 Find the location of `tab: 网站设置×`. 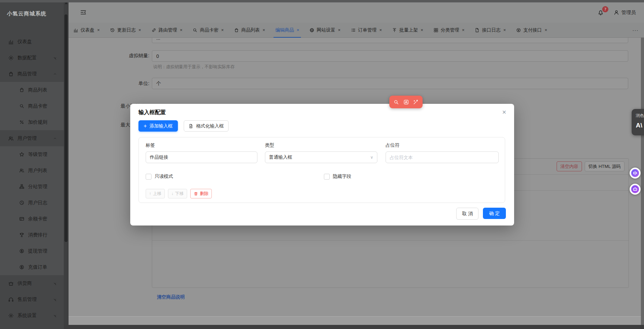

tab: 网站设置× is located at coordinates (325, 30).